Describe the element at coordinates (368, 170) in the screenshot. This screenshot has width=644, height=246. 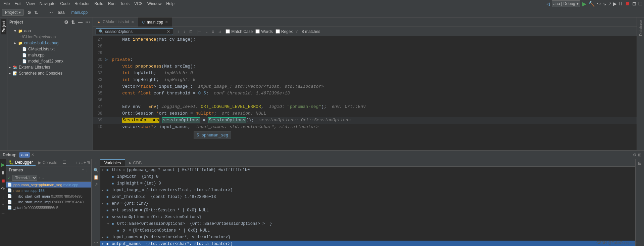
I see `var-this: ▾ ■ this = {pphuman_seg * const | 0x7fff…` at that location.